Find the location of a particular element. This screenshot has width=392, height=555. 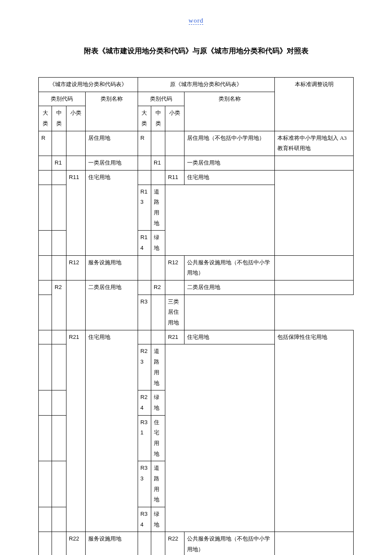

table-row: R22服务设施用地R22公共服务设施用地（不包括中小学用地） is located at coordinates (196, 543).